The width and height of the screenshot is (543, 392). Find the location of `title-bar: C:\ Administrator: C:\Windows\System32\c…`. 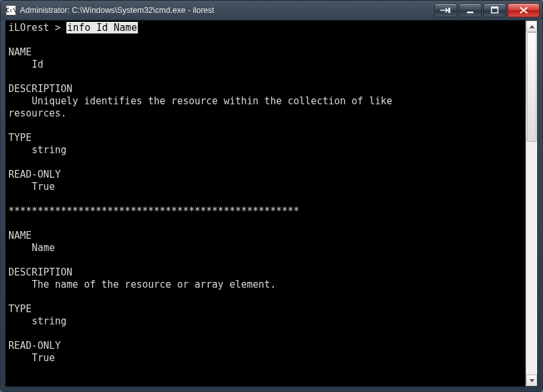

title-bar: C:\ Administrator: C:\Windows\System32\c… is located at coordinates (272, 10).